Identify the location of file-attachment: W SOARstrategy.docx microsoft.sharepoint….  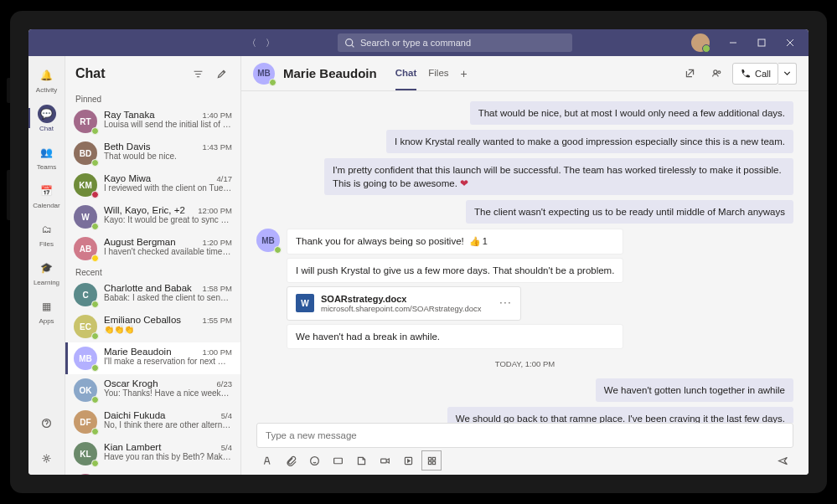
(404, 303).